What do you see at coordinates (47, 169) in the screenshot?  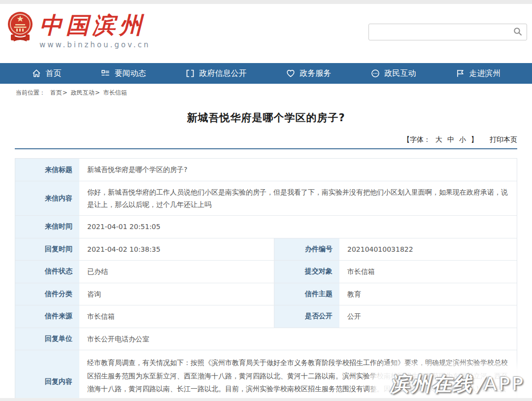 I see `letter-title-label: 来信标题` at bounding box center [47, 169].